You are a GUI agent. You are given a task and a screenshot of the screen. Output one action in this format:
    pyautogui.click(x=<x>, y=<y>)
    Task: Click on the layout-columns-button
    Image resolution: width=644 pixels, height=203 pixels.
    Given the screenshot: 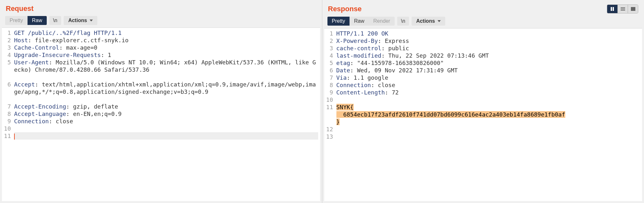 What is the action you would take?
    pyautogui.click(x=612, y=9)
    